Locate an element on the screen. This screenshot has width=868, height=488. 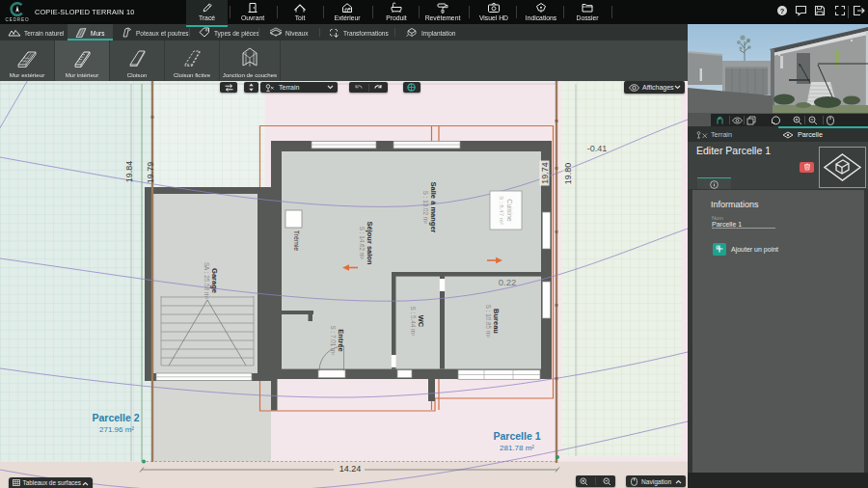
svg-text: S : 5.44 m² is located at coordinates (413, 322).